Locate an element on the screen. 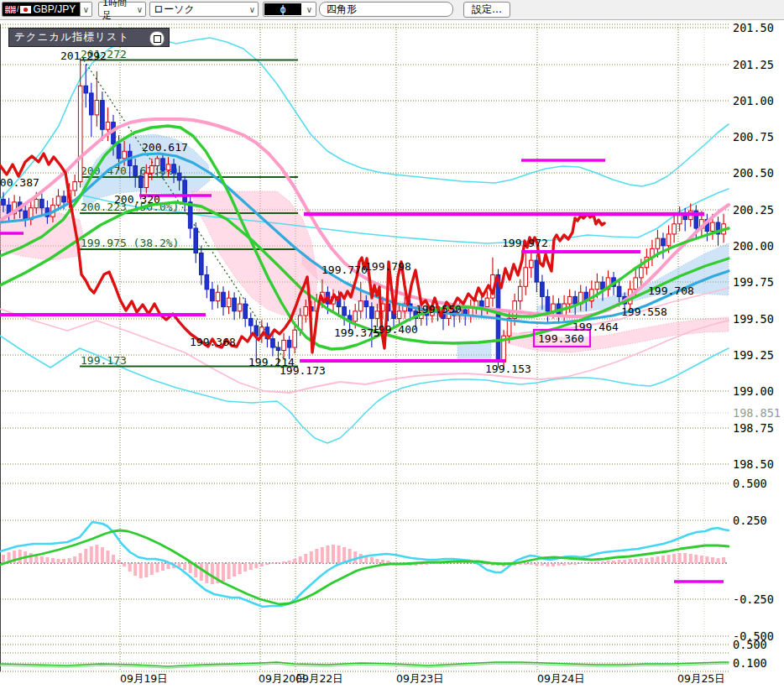  svg-text: -0.250 is located at coordinates (754, 599).